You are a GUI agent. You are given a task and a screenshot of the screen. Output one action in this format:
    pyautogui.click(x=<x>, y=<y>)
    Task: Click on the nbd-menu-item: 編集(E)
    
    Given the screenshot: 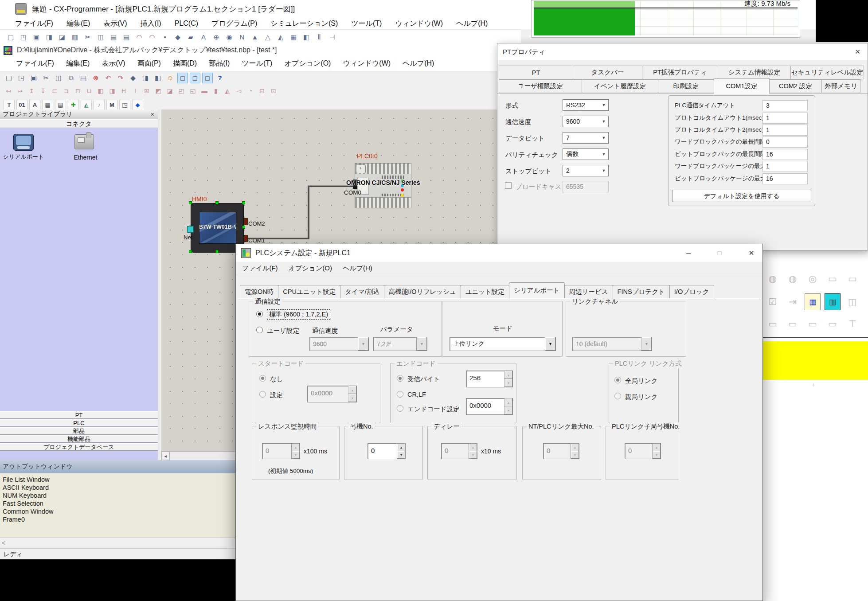 What is the action you would take?
    pyautogui.click(x=78, y=64)
    